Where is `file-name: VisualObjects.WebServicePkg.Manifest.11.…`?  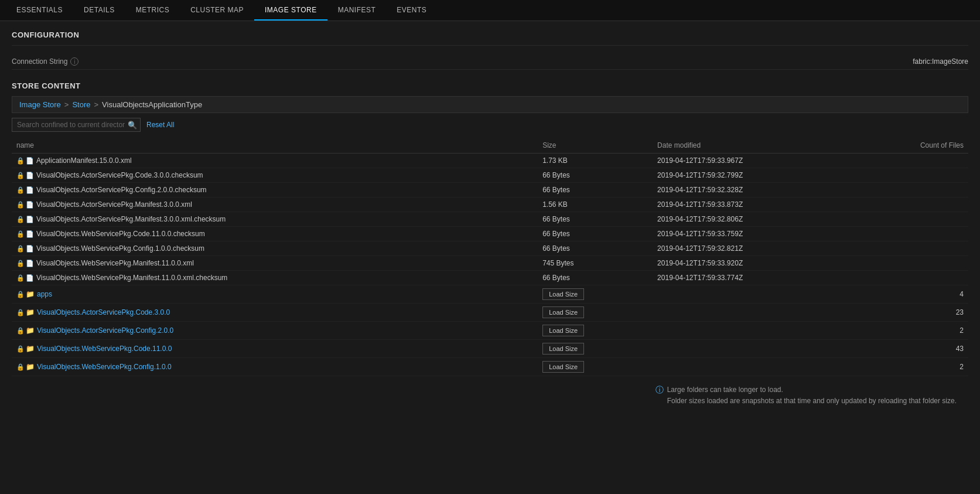 file-name: VisualObjects.WebServicePkg.Manifest.11.… is located at coordinates (132, 278).